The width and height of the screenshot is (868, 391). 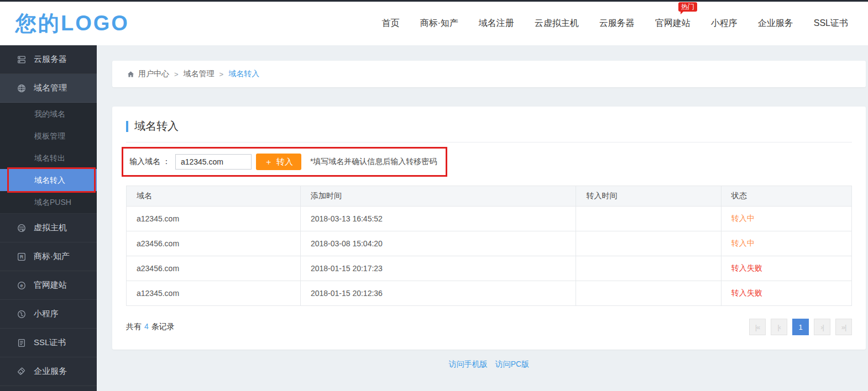 I want to click on breadcrumb-label: 用户中心, so click(x=154, y=74).